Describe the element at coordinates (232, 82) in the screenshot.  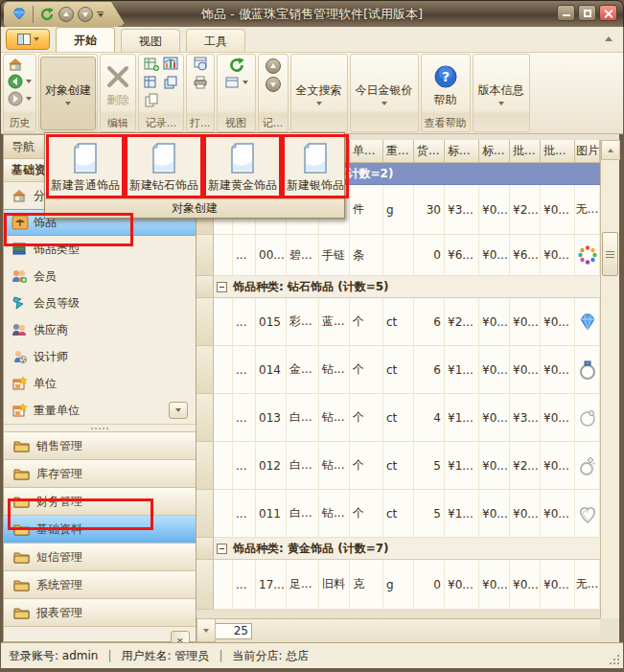
I see `window-view-icon` at that location.